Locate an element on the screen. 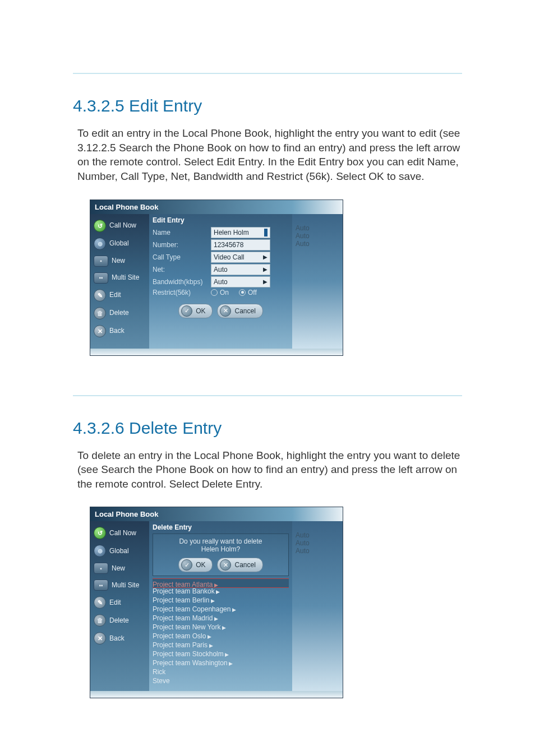  heading-delete-entry: 4.3.2.6 Delete Entry is located at coordinates (268, 428).